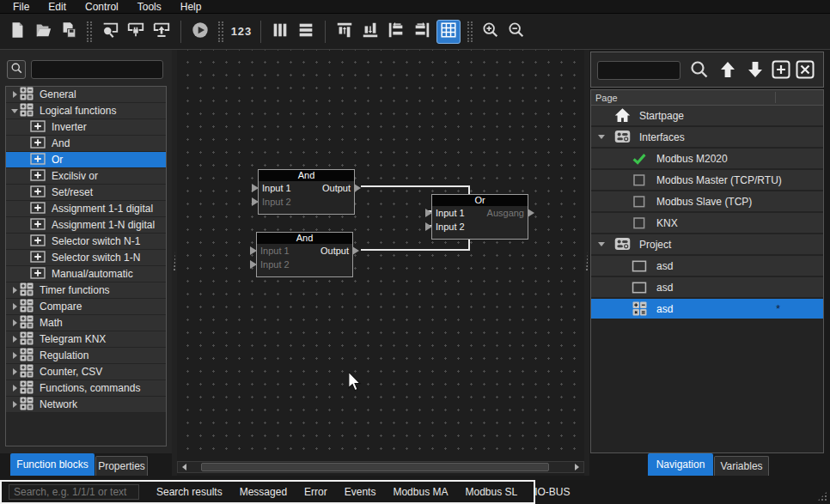 The width and height of the screenshot is (830, 504). I want to click on run-button, so click(200, 32).